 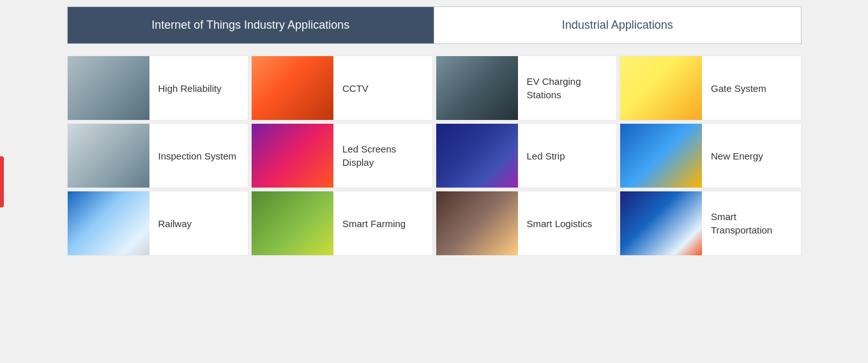 I want to click on card-img-inner-inspection-system, so click(x=109, y=156).